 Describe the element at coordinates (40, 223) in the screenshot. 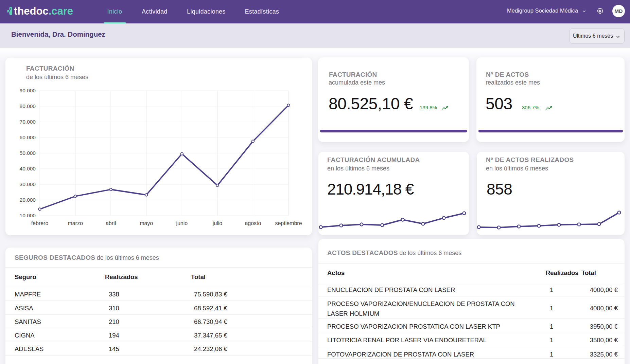

I see `svg-text: febrero` at that location.